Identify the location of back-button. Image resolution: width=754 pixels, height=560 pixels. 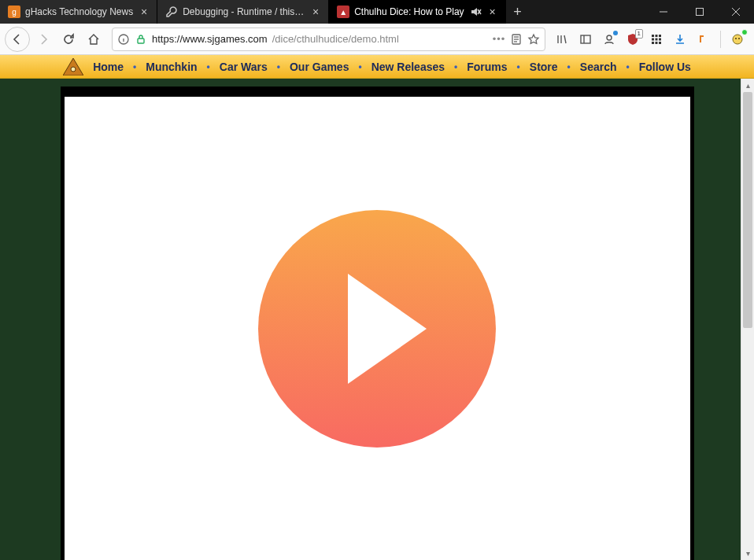
(17, 39).